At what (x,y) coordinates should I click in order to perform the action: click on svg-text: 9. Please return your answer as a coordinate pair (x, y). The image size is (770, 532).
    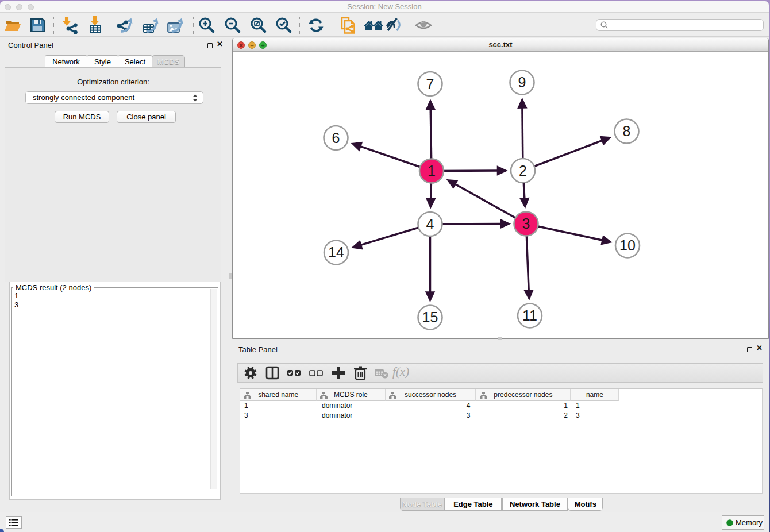
    Looking at the image, I should click on (522, 82).